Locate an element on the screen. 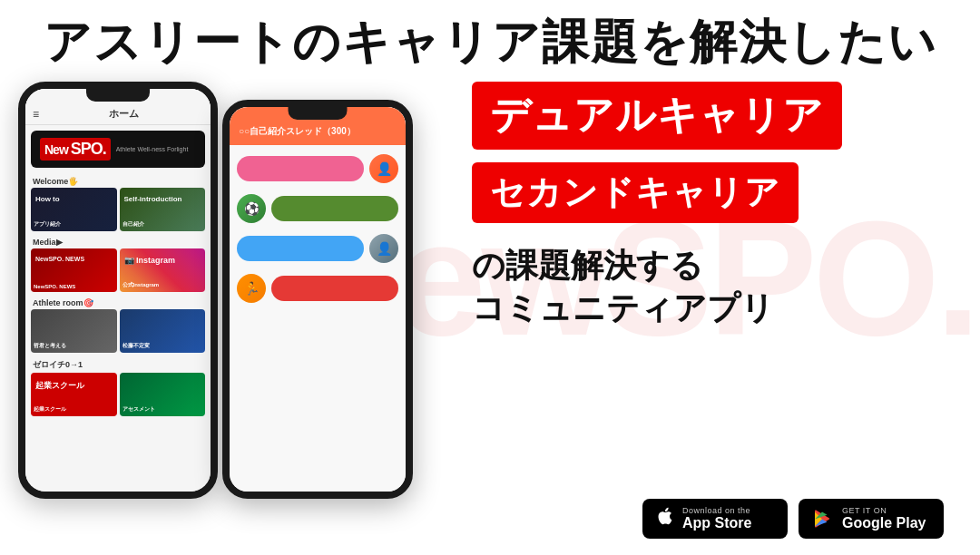  sub-text: の課題解決する コミュニティアプリ is located at coordinates (708, 287).